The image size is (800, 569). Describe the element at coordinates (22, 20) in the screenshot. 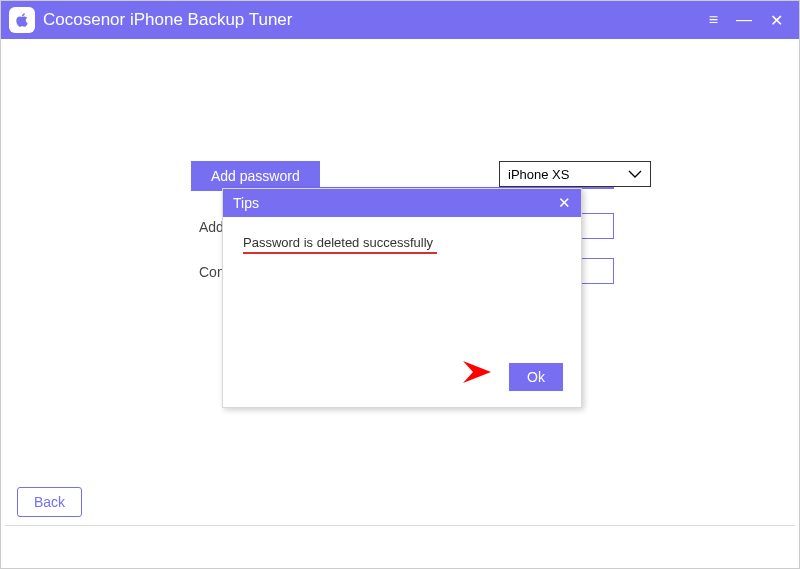

I see `app-logo-icon` at that location.